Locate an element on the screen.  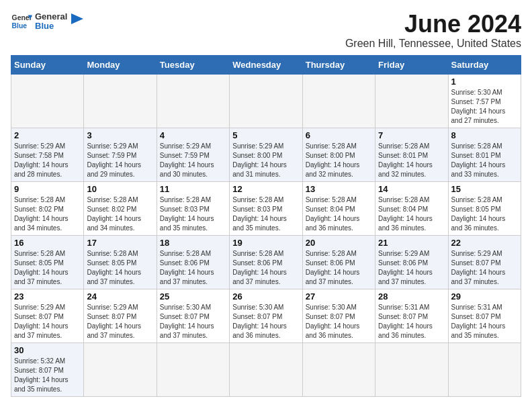
day-8-cell: 8 Sunrise: 5:28 AMSunset: 8:01 PMDayligh… is located at coordinates (484, 154).